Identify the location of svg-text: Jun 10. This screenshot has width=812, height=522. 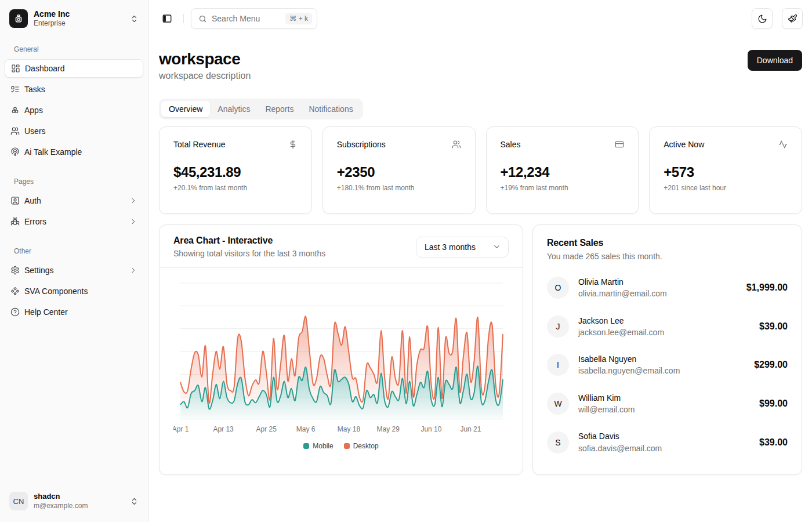
(431, 429).